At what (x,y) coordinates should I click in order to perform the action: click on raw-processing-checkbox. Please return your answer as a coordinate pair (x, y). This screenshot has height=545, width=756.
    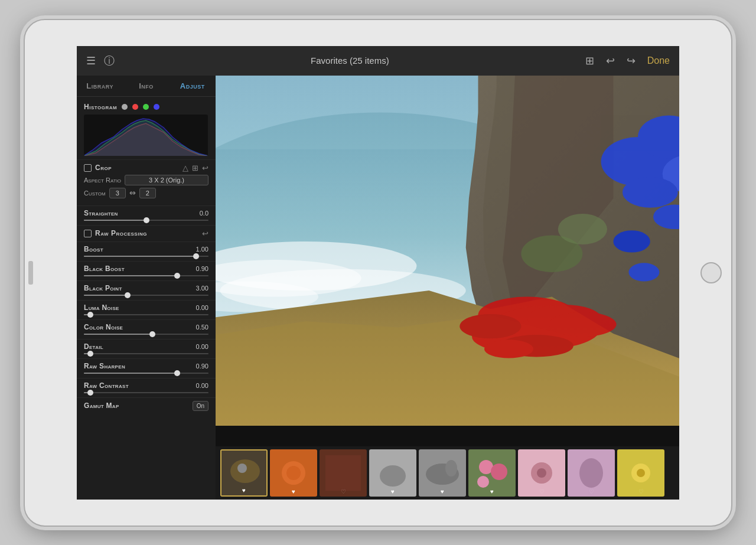
    Looking at the image, I should click on (87, 234).